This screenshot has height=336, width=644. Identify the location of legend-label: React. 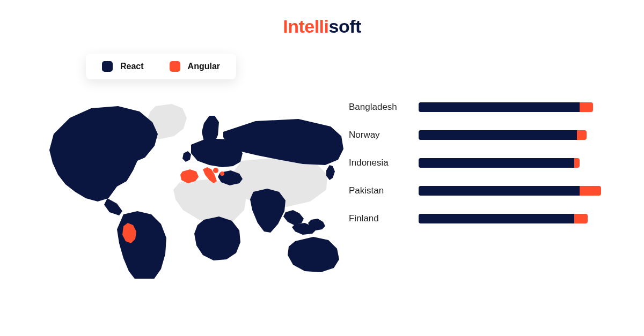
(132, 66).